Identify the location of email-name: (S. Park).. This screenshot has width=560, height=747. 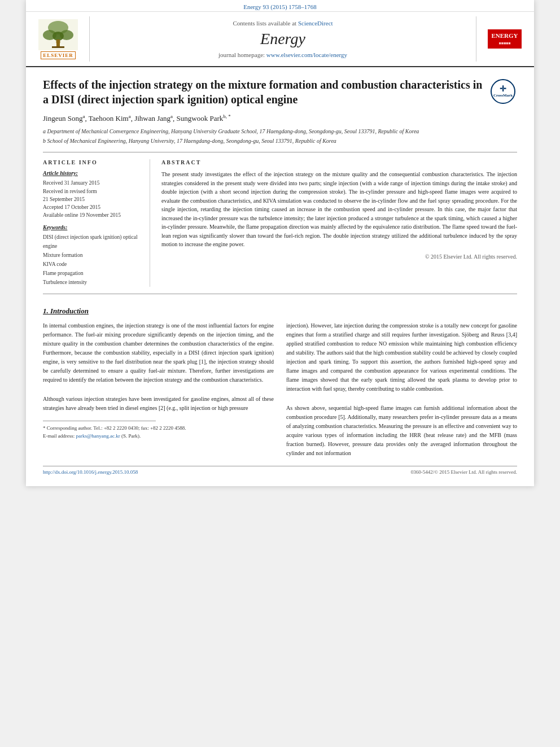
(131, 436).